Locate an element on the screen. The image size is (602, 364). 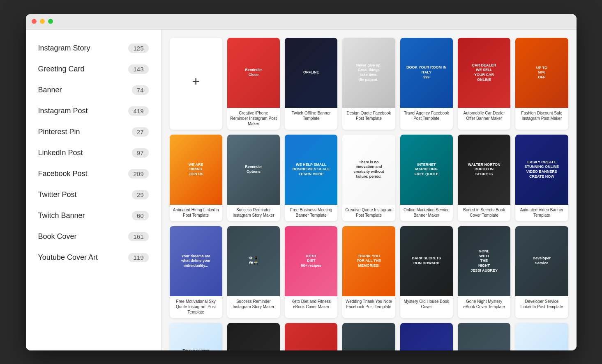
template-card-car-dealer: CAR DEALER WE SELL YOUR CAR ONLINEAutomo… is located at coordinates (484, 84).